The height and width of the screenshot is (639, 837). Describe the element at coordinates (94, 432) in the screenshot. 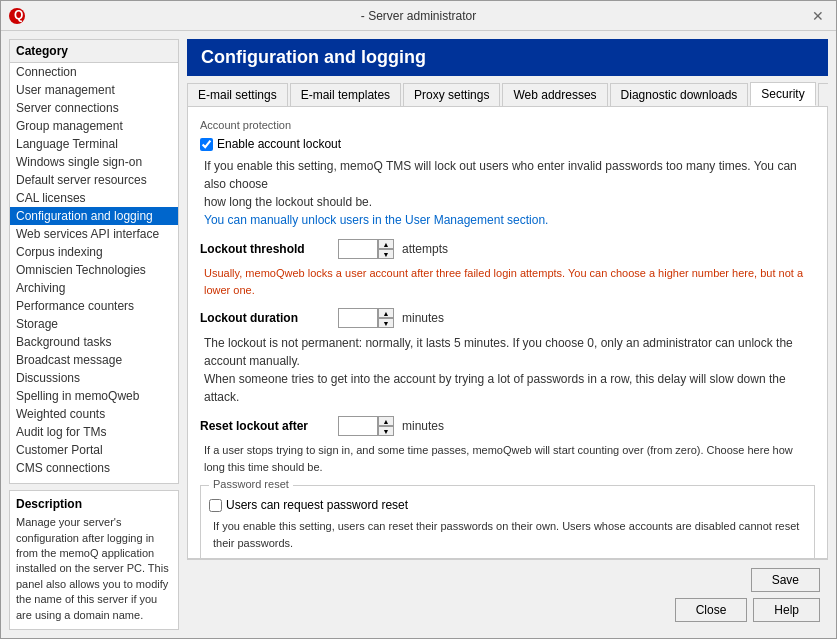

I see `sidebar-item: Audit log for TMs` at that location.